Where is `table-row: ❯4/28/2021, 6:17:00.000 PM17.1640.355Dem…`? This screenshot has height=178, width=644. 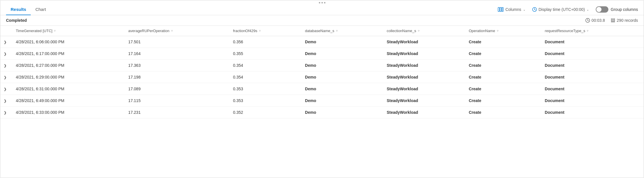
table-row: ❯4/28/2021, 6:17:00.000 PM17.1640.355Dem… is located at coordinates (322, 54).